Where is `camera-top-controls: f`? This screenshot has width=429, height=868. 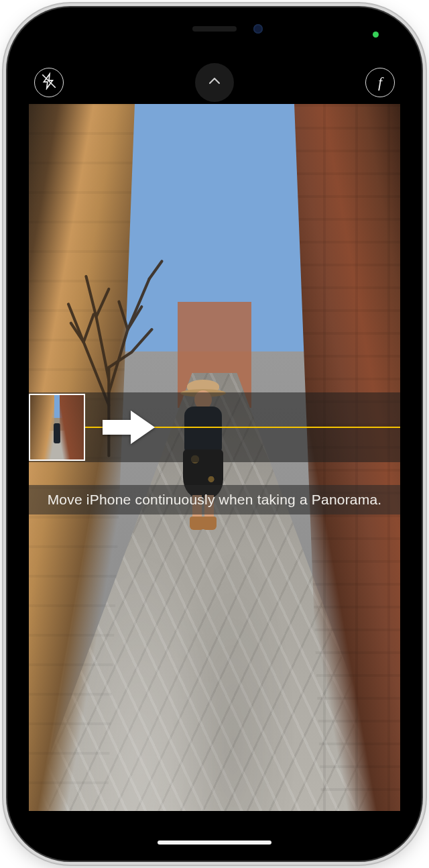
camera-top-controls: f is located at coordinates (214, 83).